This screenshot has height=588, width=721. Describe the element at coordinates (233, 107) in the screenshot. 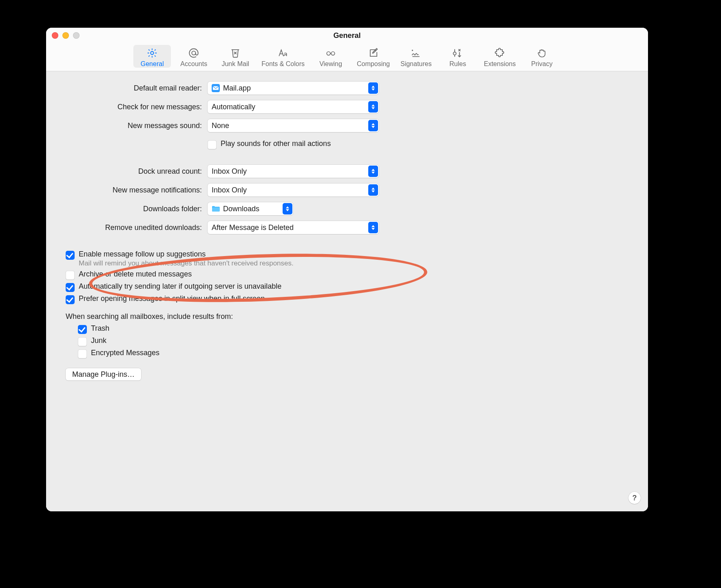

I see `popup-value: Automatically` at that location.